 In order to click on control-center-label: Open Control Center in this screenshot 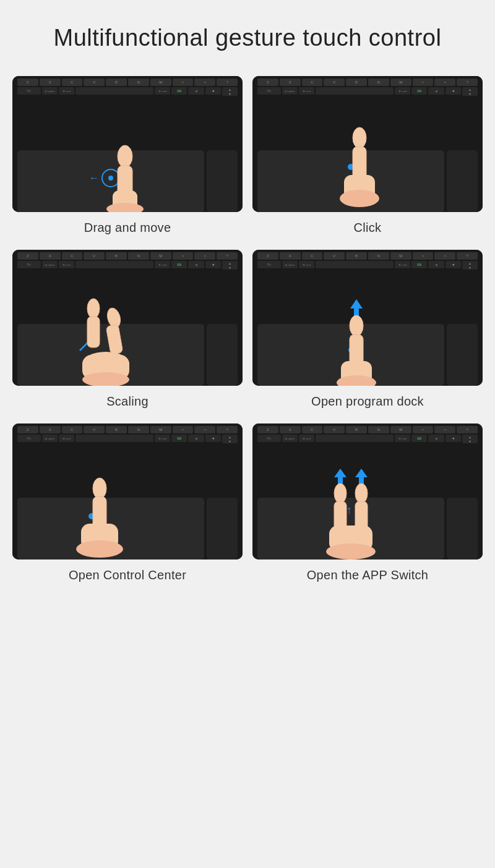, I will do `click(127, 575)`.